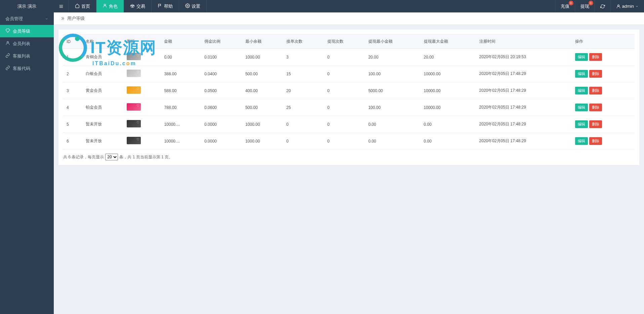 This screenshot has height=314, width=644. I want to click on col-header: 操作, so click(603, 42).